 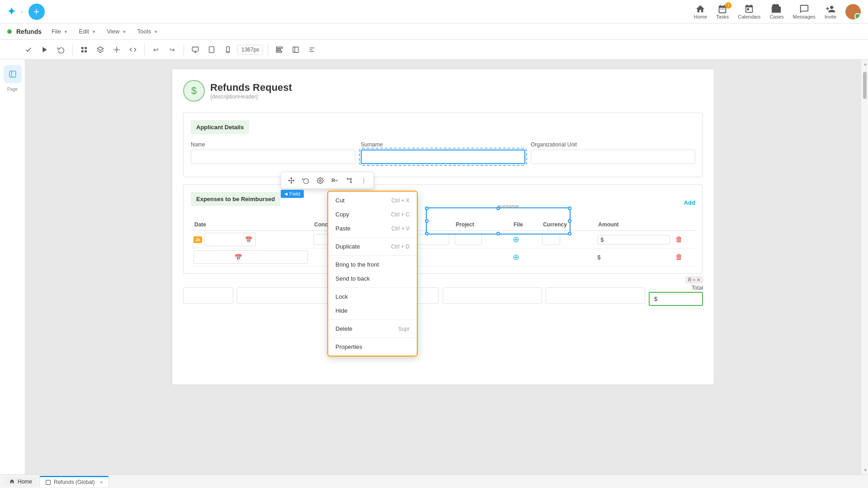 What do you see at coordinates (13, 74) in the screenshot?
I see `sidebar-item-page` at bounding box center [13, 74].